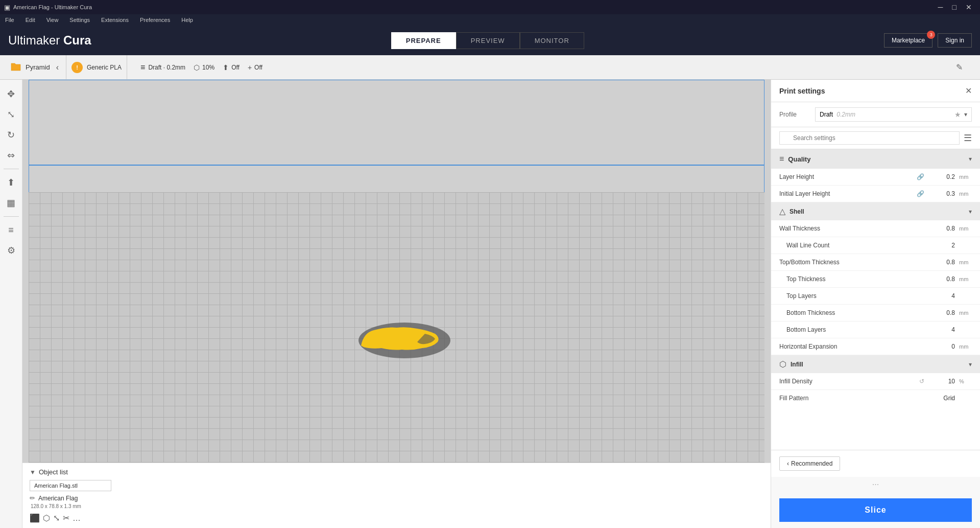  I want to click on wall-line-count-input, so click(942, 245).